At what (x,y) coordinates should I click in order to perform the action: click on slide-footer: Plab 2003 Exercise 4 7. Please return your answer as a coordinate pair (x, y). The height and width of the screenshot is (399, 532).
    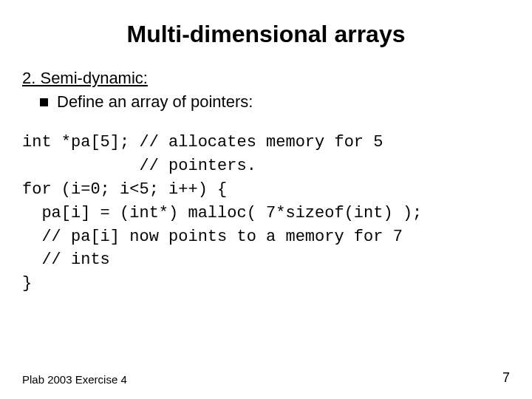
    Looking at the image, I should click on (266, 378).